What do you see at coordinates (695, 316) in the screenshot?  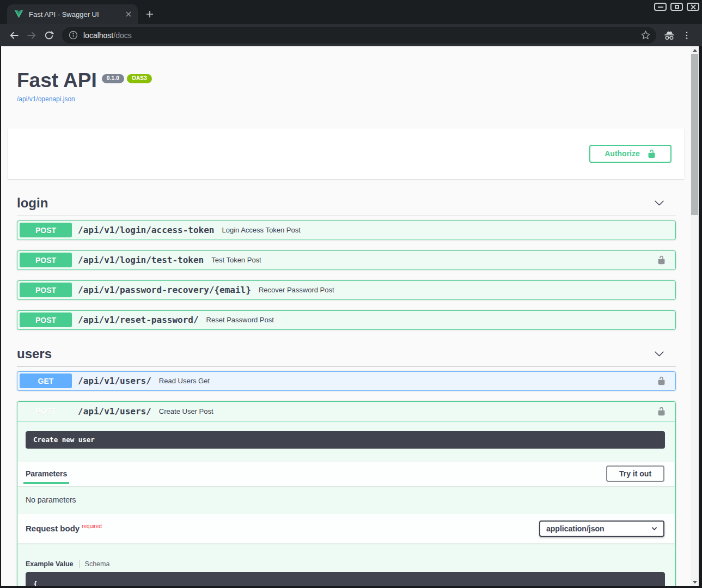 I see `page-scrollbar` at bounding box center [695, 316].